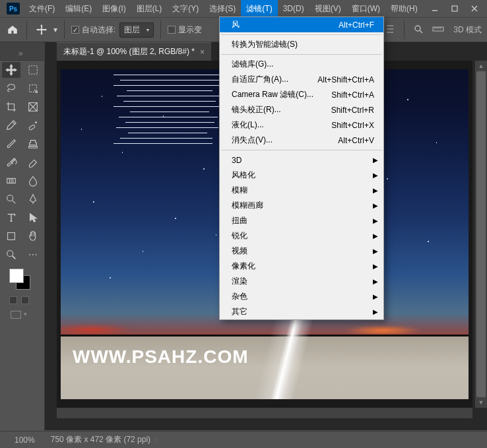 Image resolution: width=487 pixels, height=448 pixels. I want to click on menu-item-video-submenu: 视频▶, so click(302, 251).